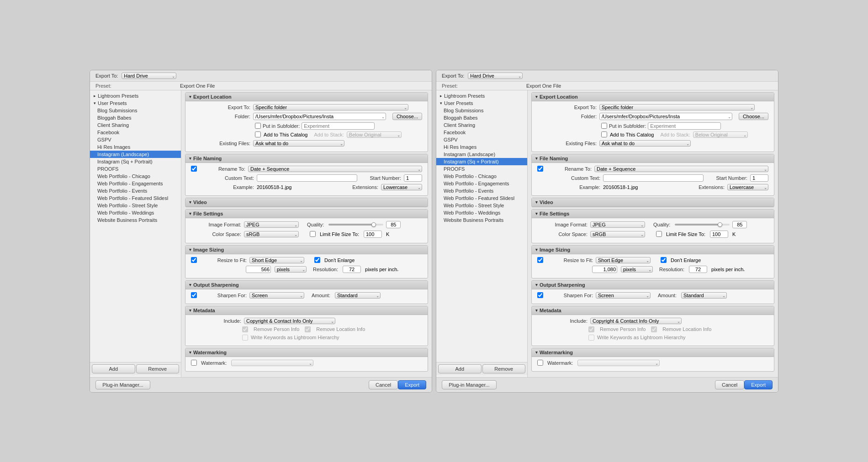  I want to click on watermark-select, so click(619, 363).